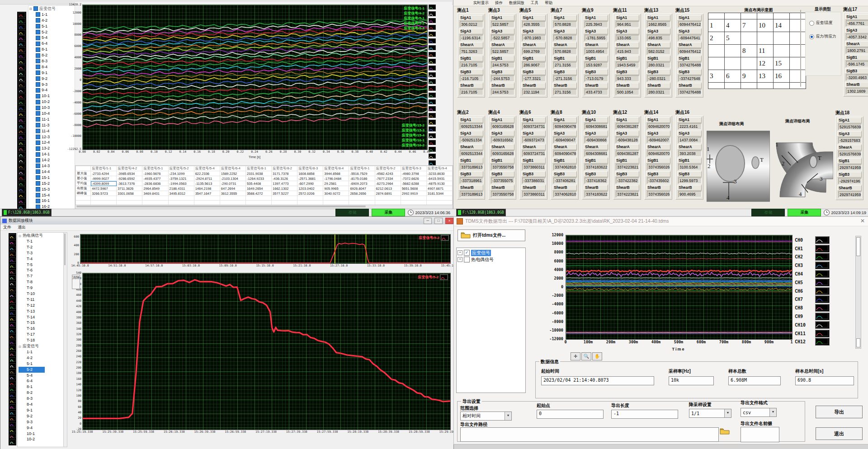 The image size is (868, 449). What do you see at coordinates (491, 253) in the screenshot?
I see `br-tree-item-应变信号: +✓应变信号` at bounding box center [491, 253].